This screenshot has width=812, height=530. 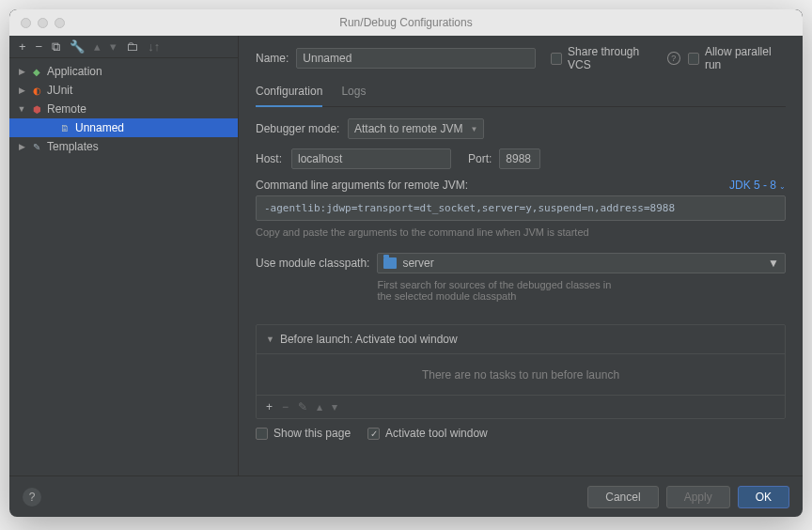 I want to click on cmdline-hint: Copy and paste the arguments to the comm…, so click(x=521, y=232).